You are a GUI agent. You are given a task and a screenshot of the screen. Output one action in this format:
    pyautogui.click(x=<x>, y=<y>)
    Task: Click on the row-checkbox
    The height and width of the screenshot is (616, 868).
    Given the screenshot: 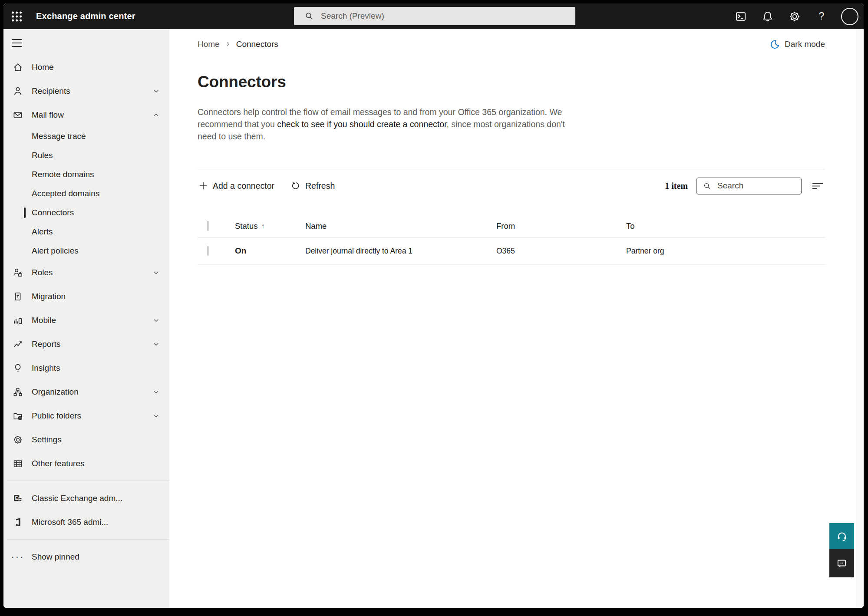 What is the action you would take?
    pyautogui.click(x=208, y=251)
    